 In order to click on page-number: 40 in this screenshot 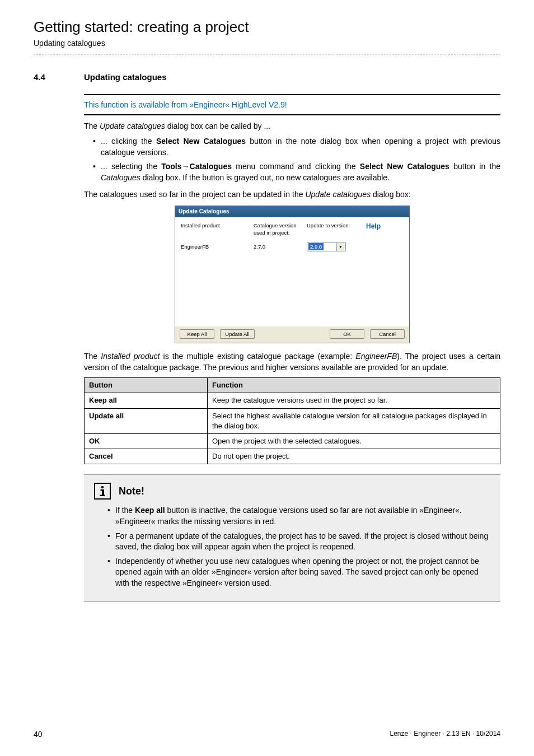, I will do `click(38, 735)`.